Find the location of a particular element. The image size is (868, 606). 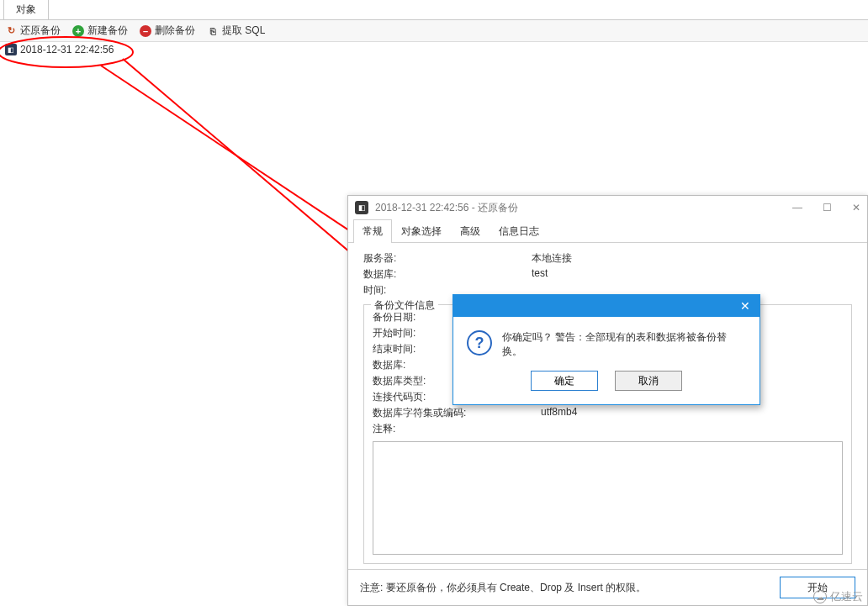

footer-note: 注意: 要还原备份，你必须具有 Create、Drop 及 Insert 的权限… is located at coordinates (503, 588).